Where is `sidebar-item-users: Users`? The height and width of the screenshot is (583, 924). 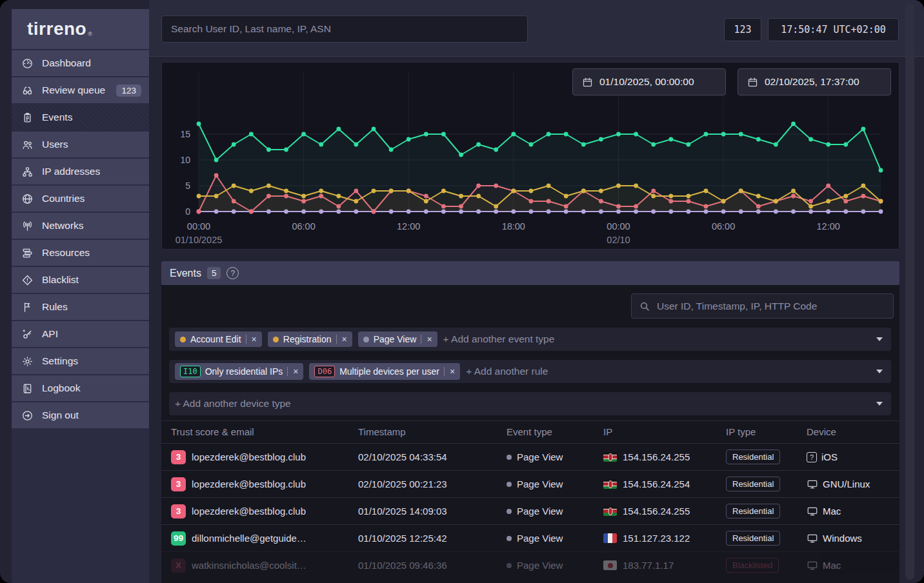
sidebar-item-users: Users is located at coordinates (80, 144).